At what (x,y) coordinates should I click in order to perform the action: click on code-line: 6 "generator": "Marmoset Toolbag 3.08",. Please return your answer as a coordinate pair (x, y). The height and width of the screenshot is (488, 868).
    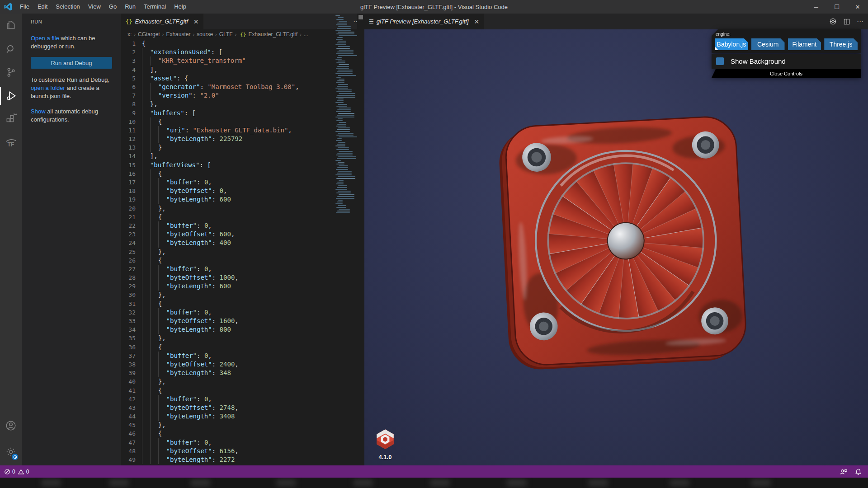
    Looking at the image, I should click on (243, 87).